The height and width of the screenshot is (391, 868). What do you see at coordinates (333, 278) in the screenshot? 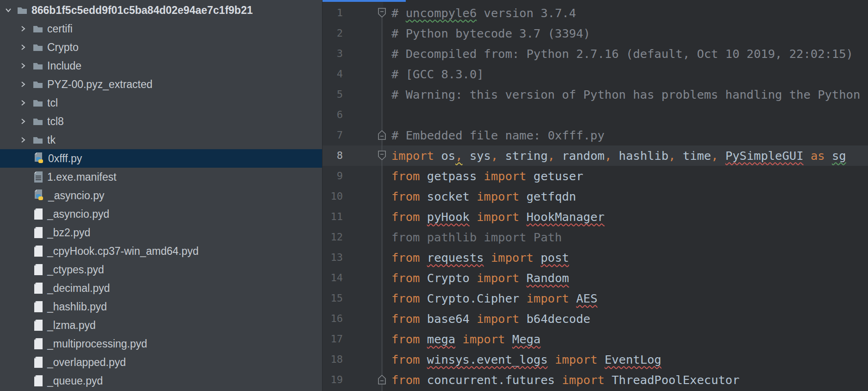
I see `line-number-14: 14` at bounding box center [333, 278].